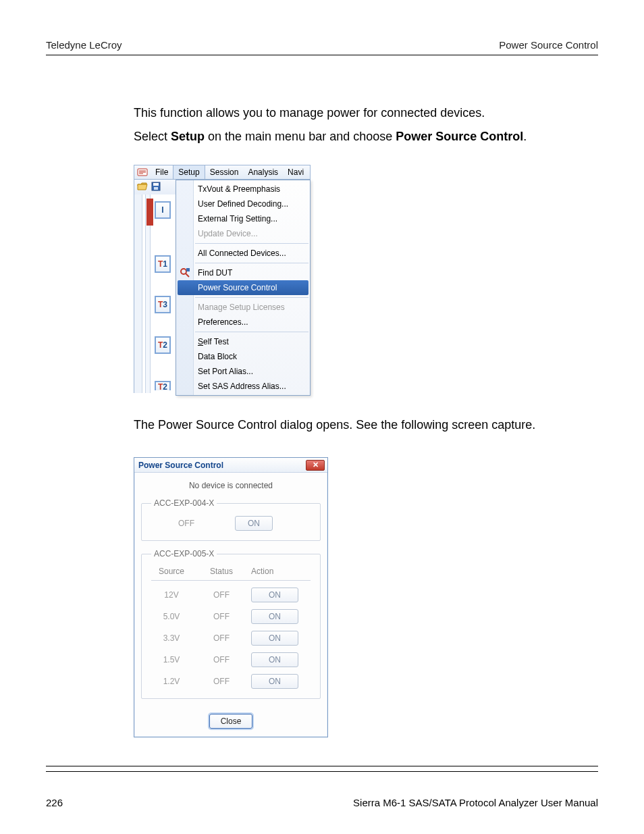 Image resolution: width=644 pixels, height=834 pixels. I want to click on table-row: 5.0V OFF ON, so click(231, 617).